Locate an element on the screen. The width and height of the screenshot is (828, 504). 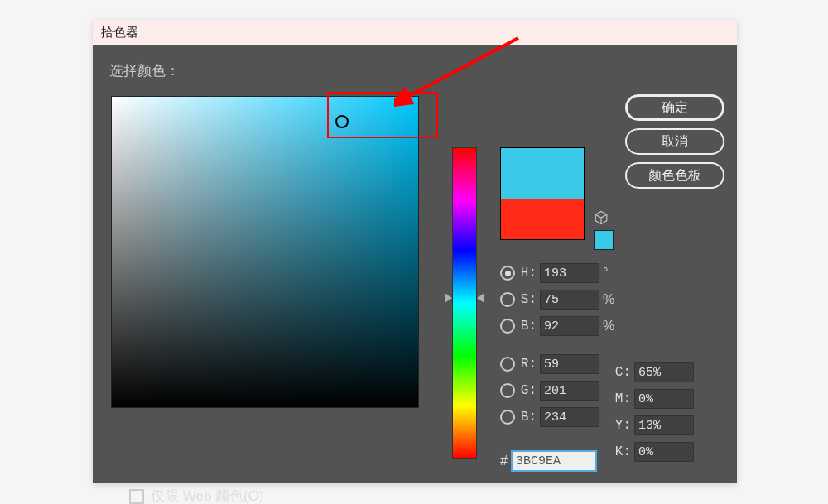
select-color-label: 选择颜色： is located at coordinates (415, 71).